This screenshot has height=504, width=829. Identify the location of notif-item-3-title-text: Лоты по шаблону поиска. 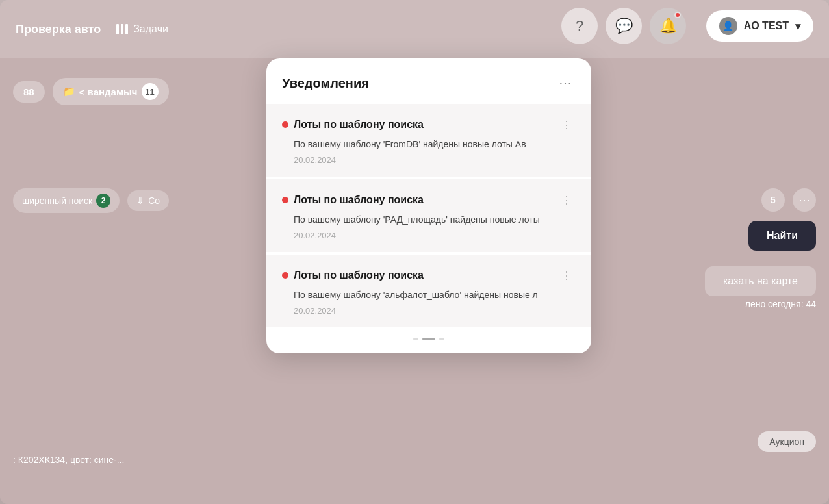
(359, 275).